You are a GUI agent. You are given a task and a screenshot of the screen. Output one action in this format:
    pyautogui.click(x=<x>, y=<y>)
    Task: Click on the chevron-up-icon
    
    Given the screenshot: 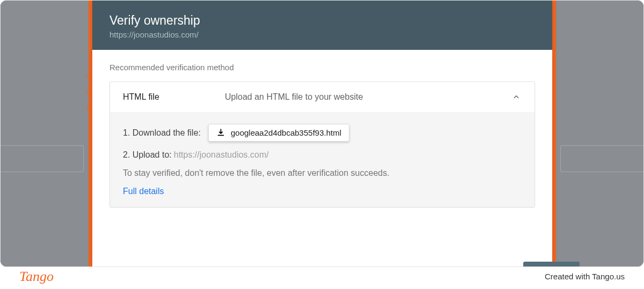 What is the action you would take?
    pyautogui.click(x=516, y=97)
    